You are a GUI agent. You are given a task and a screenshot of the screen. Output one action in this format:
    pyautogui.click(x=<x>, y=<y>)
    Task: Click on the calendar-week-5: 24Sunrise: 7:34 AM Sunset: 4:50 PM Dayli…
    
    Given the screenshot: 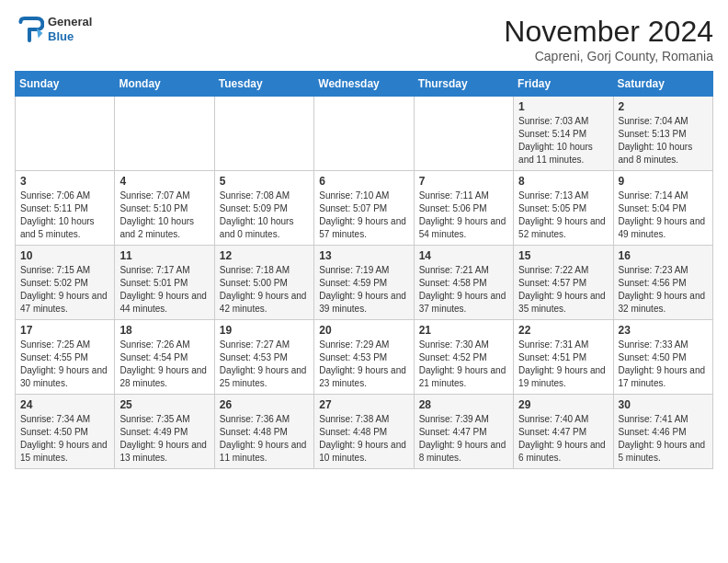 What is the action you would take?
    pyautogui.click(x=364, y=432)
    